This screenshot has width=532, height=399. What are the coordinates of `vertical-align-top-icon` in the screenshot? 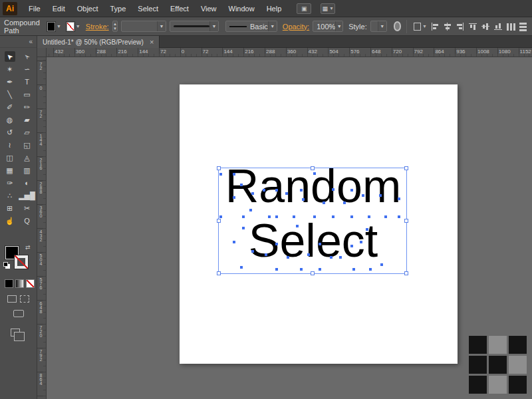 It's located at (473, 27).